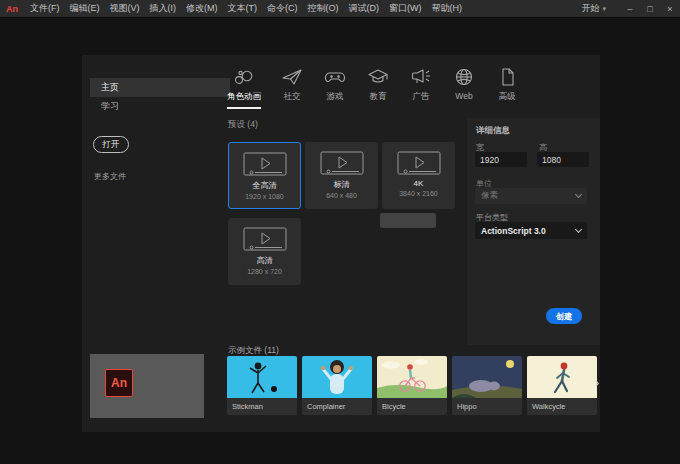  Describe the element at coordinates (264, 196) in the screenshot. I see `preset-size: 1920 x 1080` at that location.